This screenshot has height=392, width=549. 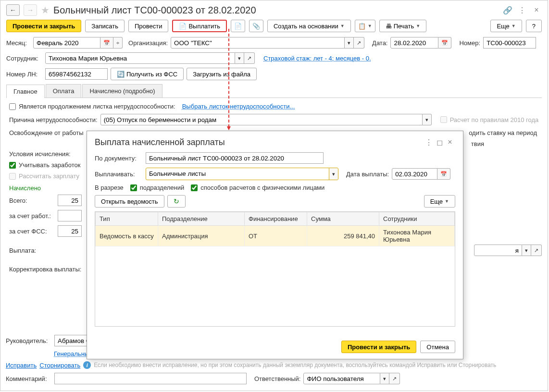 I want to click on create-based-button: Создать на основании ▼, so click(x=309, y=26).